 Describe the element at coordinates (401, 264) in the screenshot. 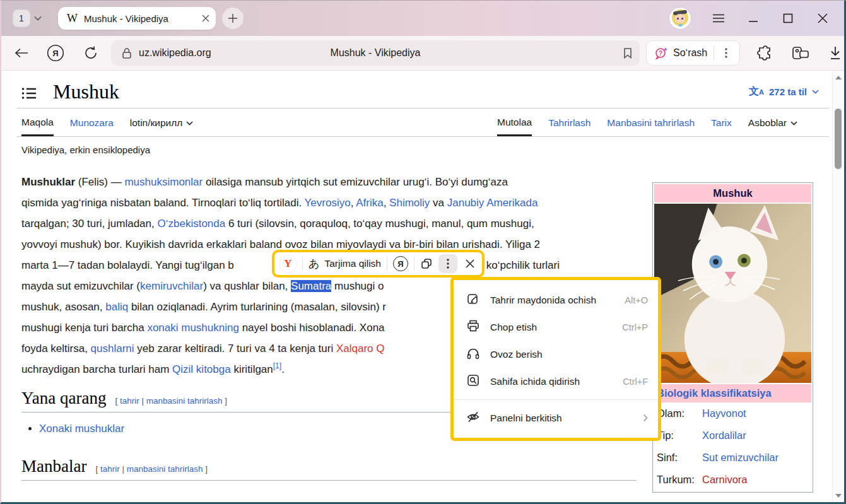

I see `search-yandex-button: Я` at that location.